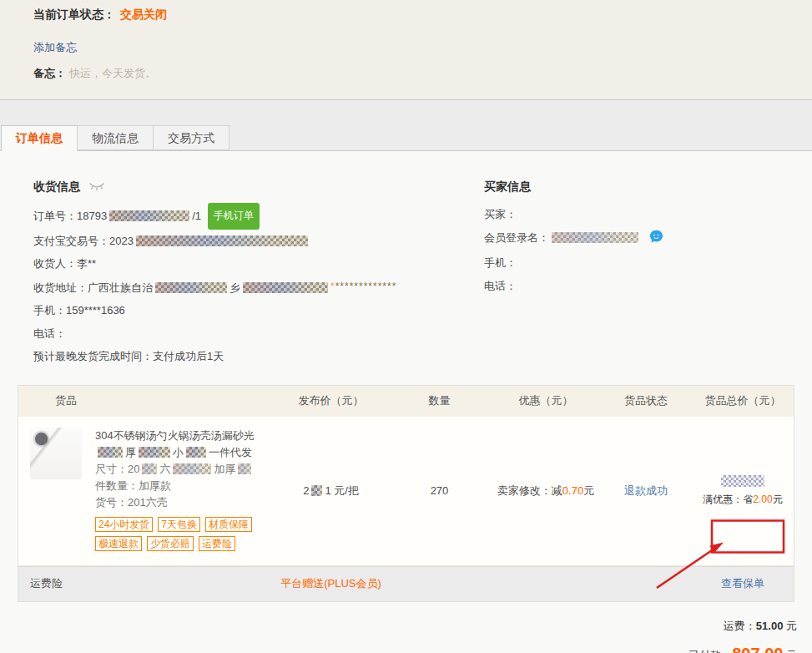 This screenshot has width=812, height=653. I want to click on product-cell: 304不锈钢汤勺火锅汤壳汤漏砂光 厚小一件代发 尺寸：20六加厚 件数量：加厚款…, so click(147, 491).